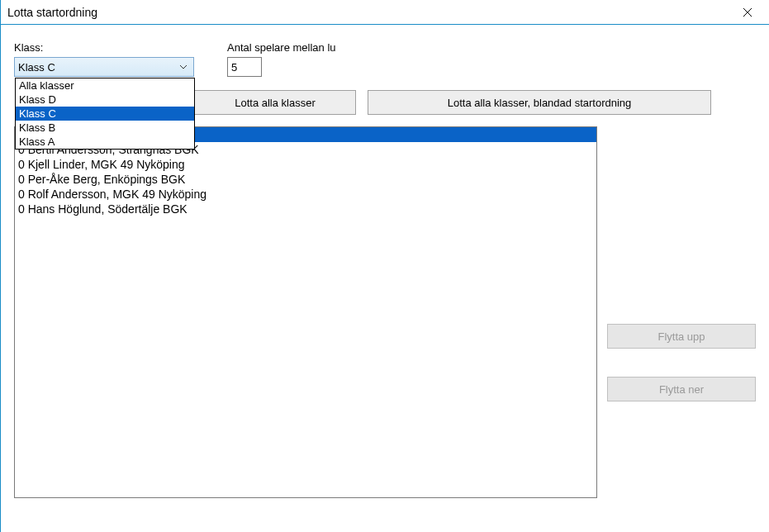 This screenshot has height=532, width=769. Describe the element at coordinates (539, 102) in the screenshot. I see `lotta-blandad-button: Lotta alla klasser, blandad startordning` at that location.